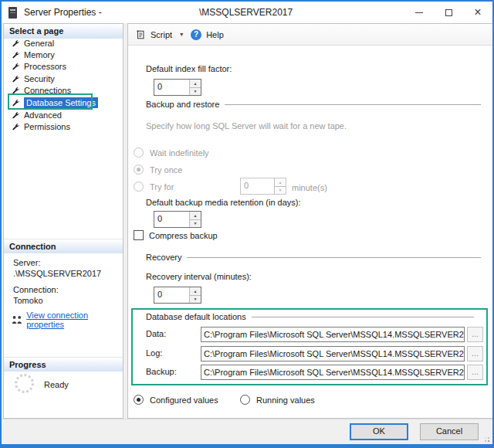  What do you see at coordinates (63, 79) in the screenshot?
I see `sidebar-item-security: Security` at bounding box center [63, 79].